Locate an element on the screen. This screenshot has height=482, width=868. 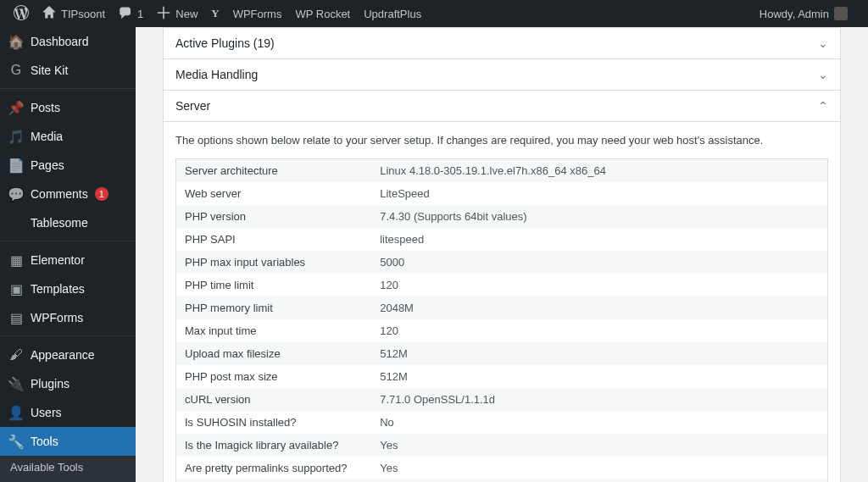
sidebar-appearance: 🖌Appearance is located at coordinates (68, 355).